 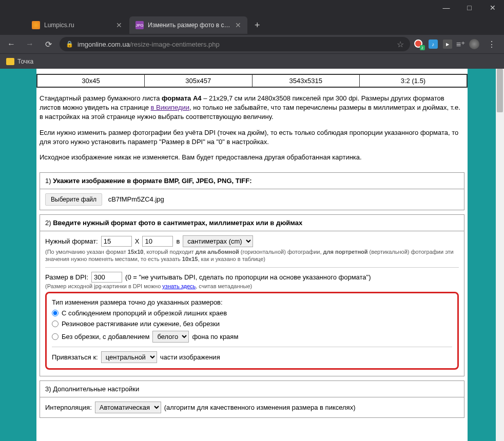 I want to click on info-paragraph-2: Если нужно изменить размер фотографии бе…, so click(x=252, y=141).